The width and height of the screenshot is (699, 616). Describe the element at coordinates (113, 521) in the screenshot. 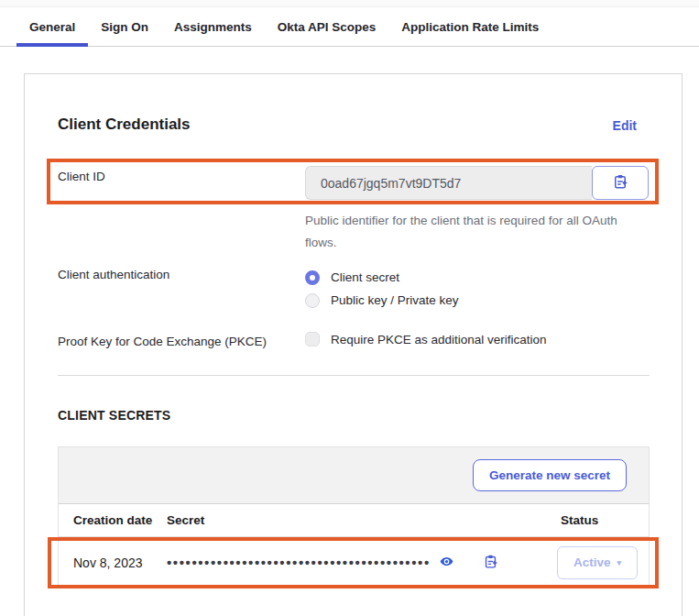

I see `column-header-creation-date: Creation date` at that location.